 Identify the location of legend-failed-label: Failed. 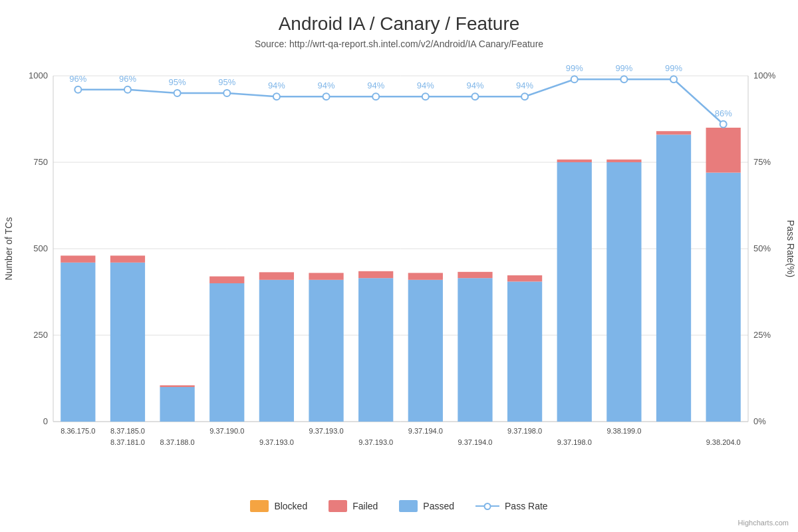
(365, 506).